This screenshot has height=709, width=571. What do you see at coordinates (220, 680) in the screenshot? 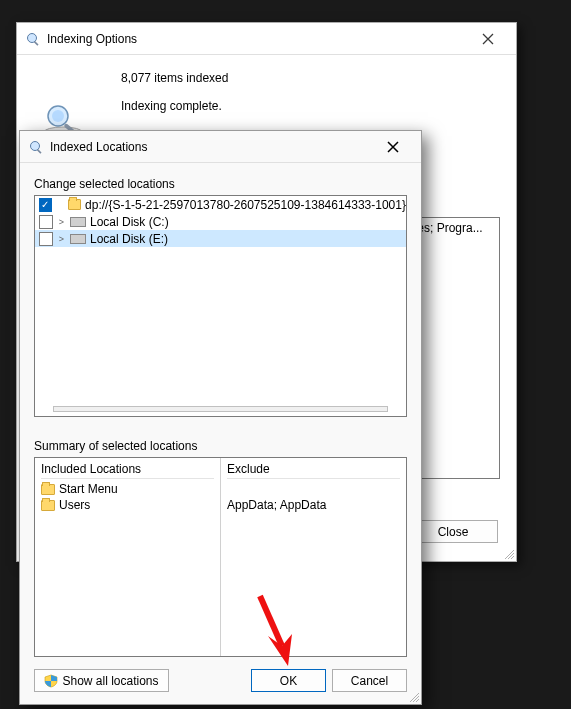
I see `dialog-button-row: Show all locations OK Cancel` at bounding box center [220, 680].